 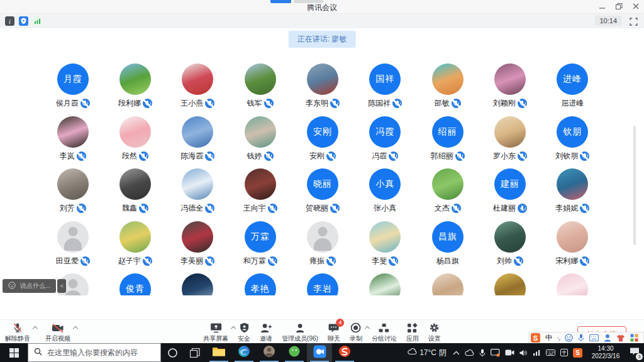 What do you see at coordinates (269, 353) in the screenshot?
I see `avatar-app-app-button` at bounding box center [269, 353].